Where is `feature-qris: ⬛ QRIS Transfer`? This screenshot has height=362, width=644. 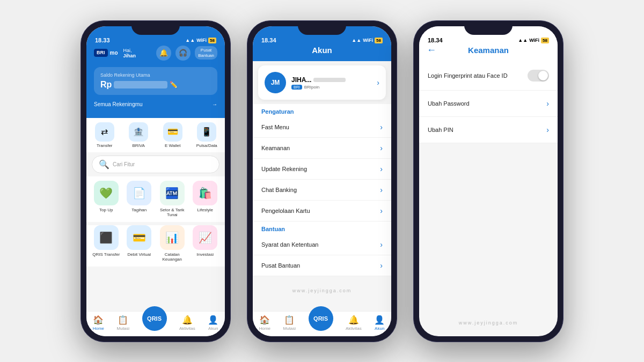
feature-qris: ⬛ QRIS Transfer is located at coordinates (106, 243).